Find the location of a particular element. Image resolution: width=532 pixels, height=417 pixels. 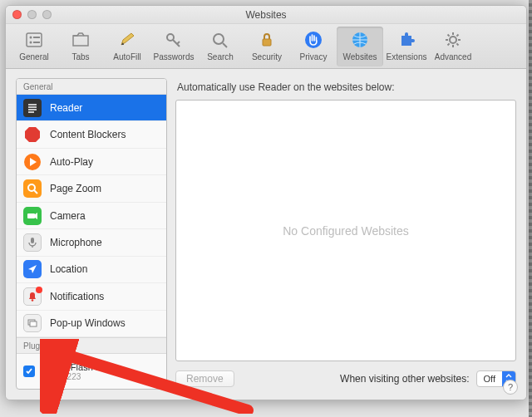

tab-search: Search is located at coordinates (220, 47).